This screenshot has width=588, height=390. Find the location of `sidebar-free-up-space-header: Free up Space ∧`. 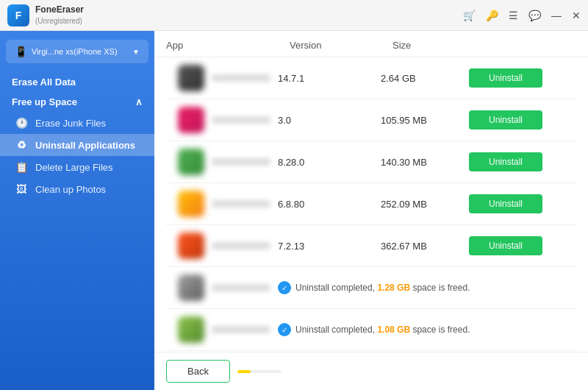

sidebar-free-up-space-header: Free up Space ∧ is located at coordinates (77, 102).